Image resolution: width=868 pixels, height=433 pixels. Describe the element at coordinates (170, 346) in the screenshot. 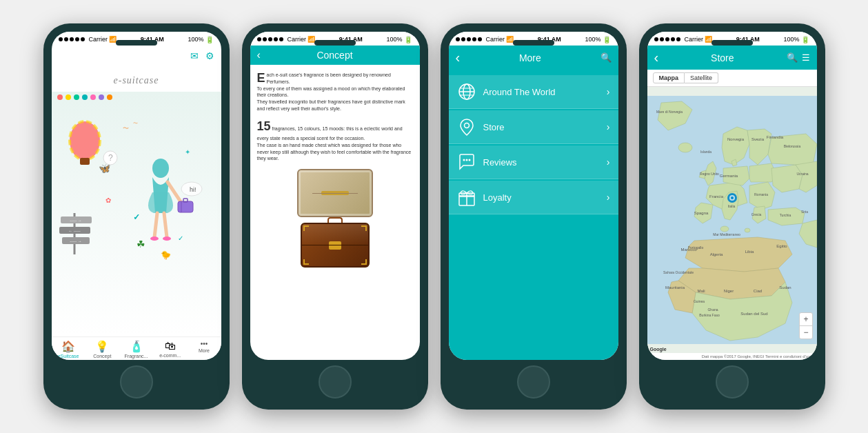

I see `ecomm-icon: 🛍` at that location.